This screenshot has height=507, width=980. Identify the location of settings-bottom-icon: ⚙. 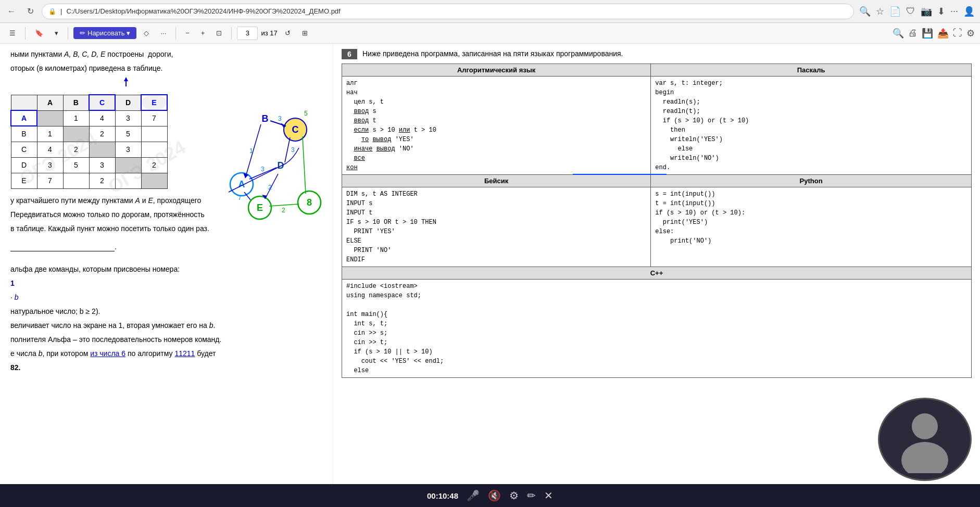
(514, 496).